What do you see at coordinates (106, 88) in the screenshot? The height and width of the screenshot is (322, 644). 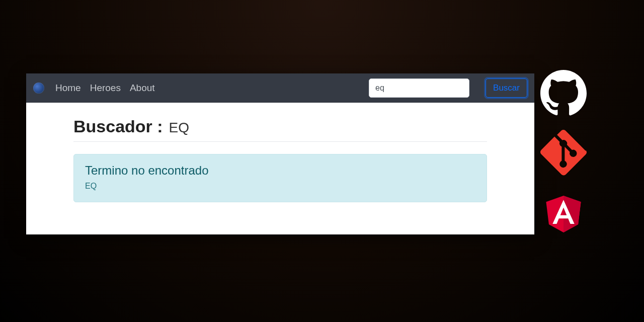 I see `nav-heroes: Heroes` at bounding box center [106, 88].